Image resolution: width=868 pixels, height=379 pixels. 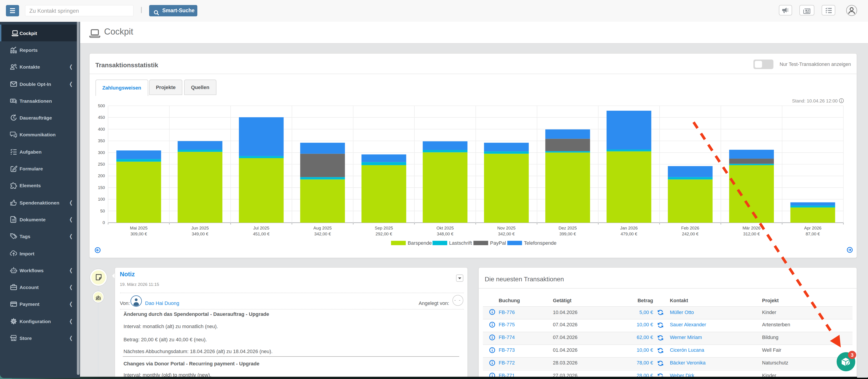 I want to click on svg-text: Telefonspende, so click(x=540, y=243).